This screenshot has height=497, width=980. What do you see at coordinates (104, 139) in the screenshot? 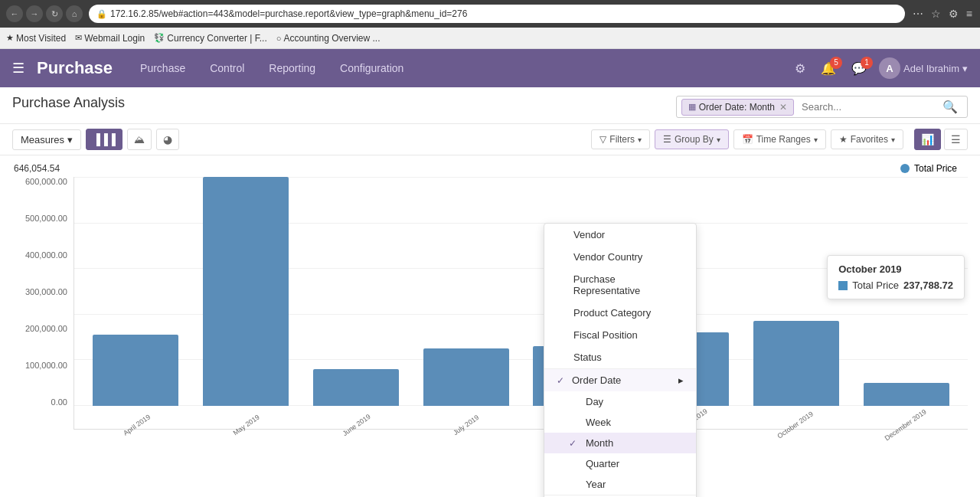
I see `bar-chart-icon: ▐▐▐` at bounding box center [104, 139].